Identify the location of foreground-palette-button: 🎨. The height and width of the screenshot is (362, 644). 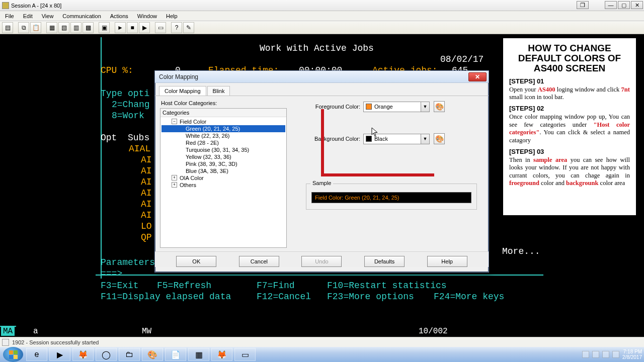
(439, 107).